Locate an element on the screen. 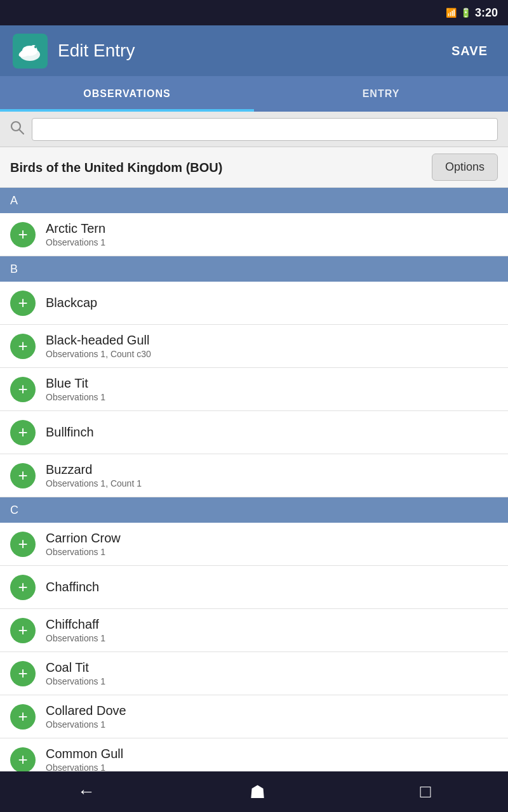  species-text: Blue TitObservations 1 is located at coordinates (76, 390).